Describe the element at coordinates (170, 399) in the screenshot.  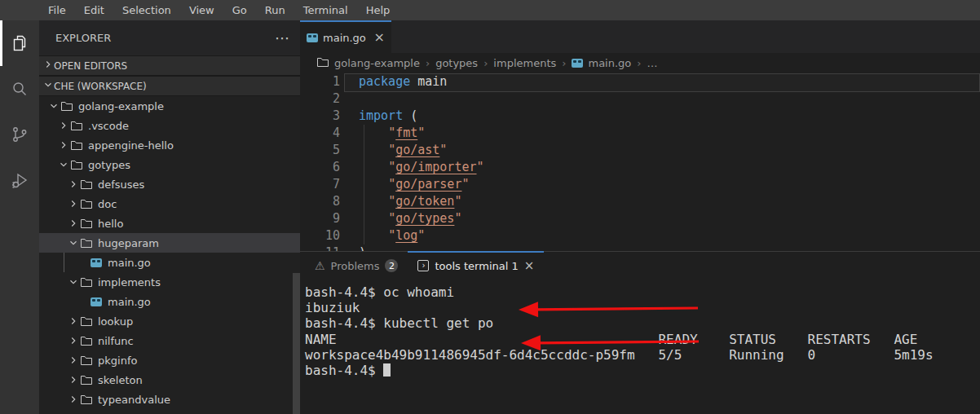
I see `tree-item-typeandvalue: typeandvalue` at that location.